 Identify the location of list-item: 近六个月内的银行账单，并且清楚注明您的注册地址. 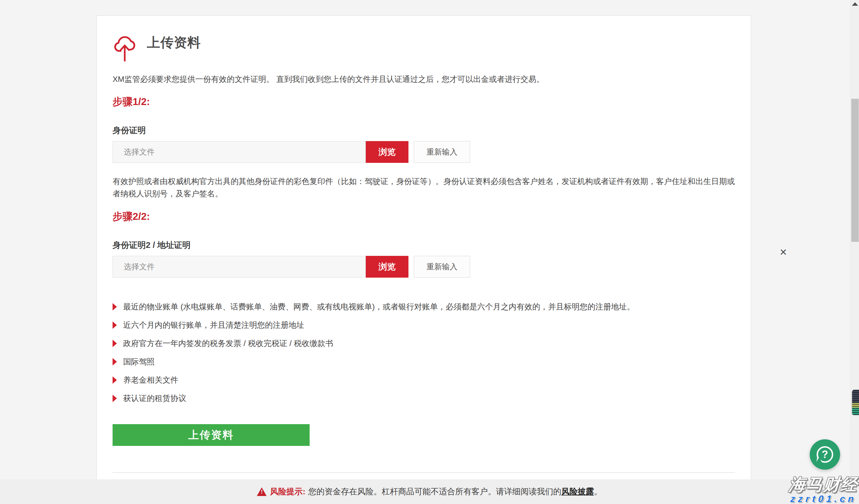
(424, 325).